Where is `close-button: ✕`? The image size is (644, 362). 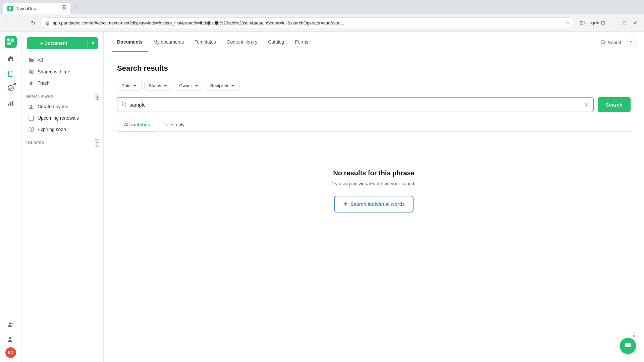
close-button: ✕ is located at coordinates (635, 23).